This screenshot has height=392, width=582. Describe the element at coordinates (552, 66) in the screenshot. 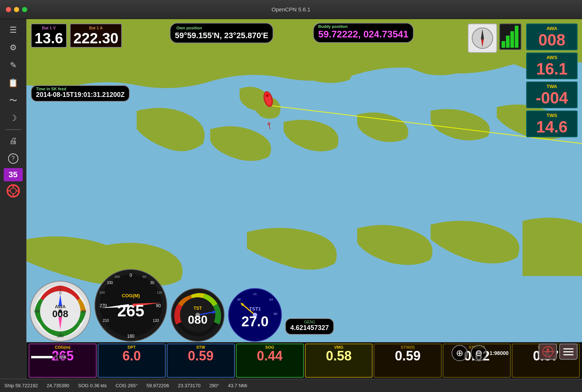

I see `aws-right-instrument: AWS 16.1` at that location.